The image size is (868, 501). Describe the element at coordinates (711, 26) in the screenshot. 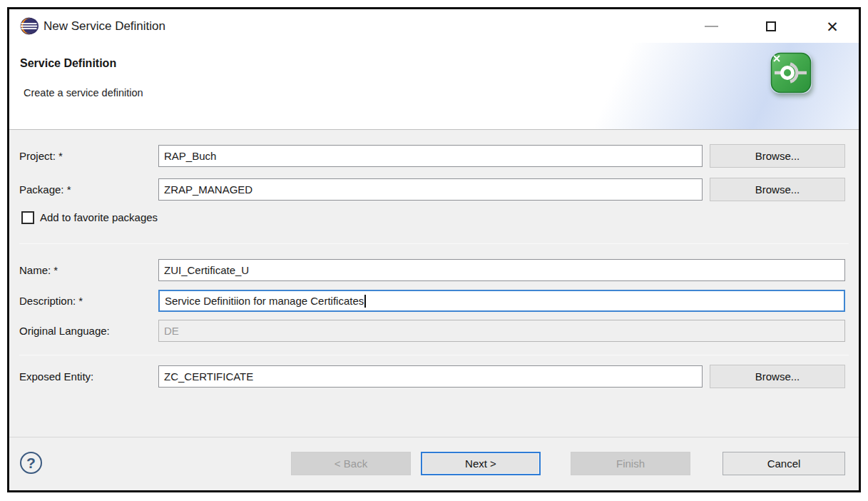

I see `minimize-button` at that location.